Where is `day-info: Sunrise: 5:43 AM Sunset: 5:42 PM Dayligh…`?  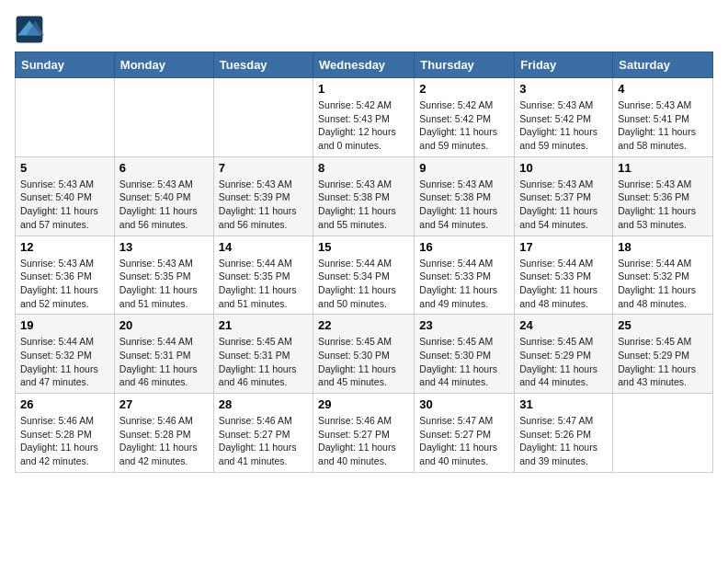
day-info: Sunrise: 5:43 AM Sunset: 5:42 PM Dayligh… is located at coordinates (563, 125).